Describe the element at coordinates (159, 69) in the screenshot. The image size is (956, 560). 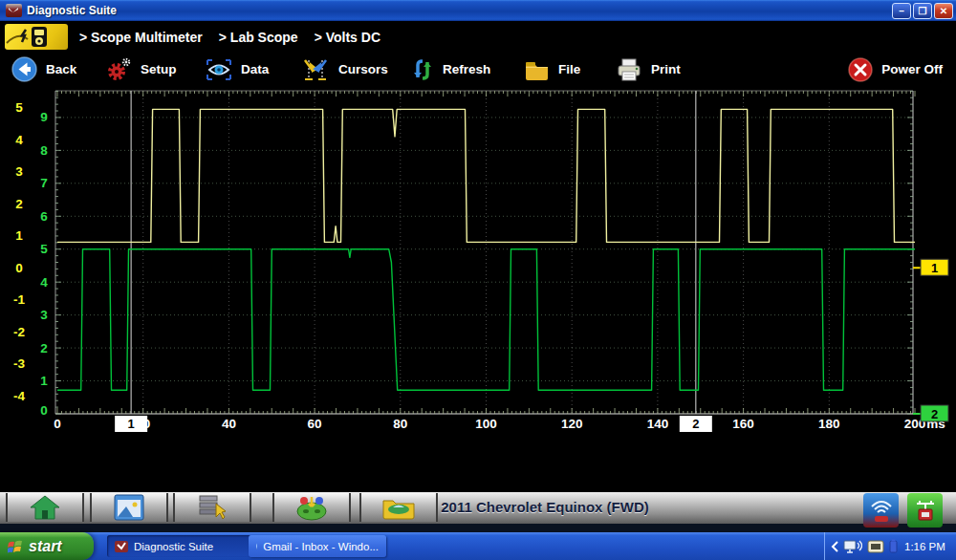
I see `setup-label: Setup` at that location.